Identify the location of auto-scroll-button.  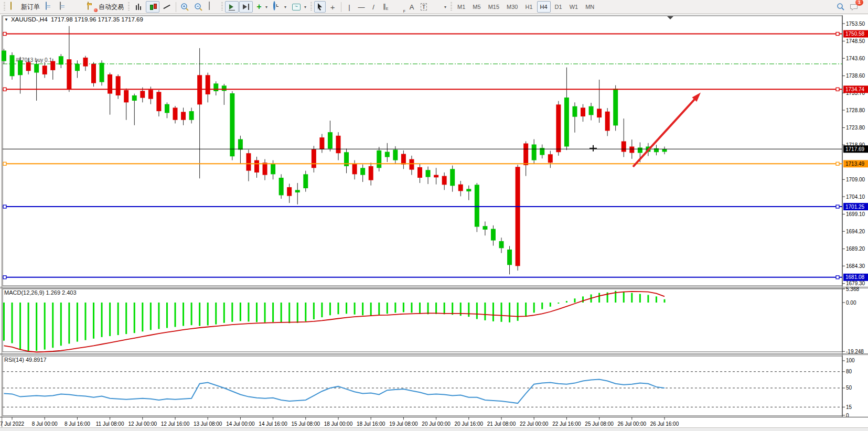
(232, 7).